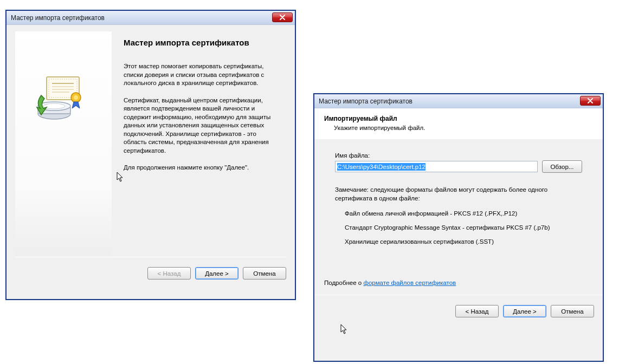  I want to click on format-list: Файл обмена личной информацией - PKCS #1…, so click(459, 227).